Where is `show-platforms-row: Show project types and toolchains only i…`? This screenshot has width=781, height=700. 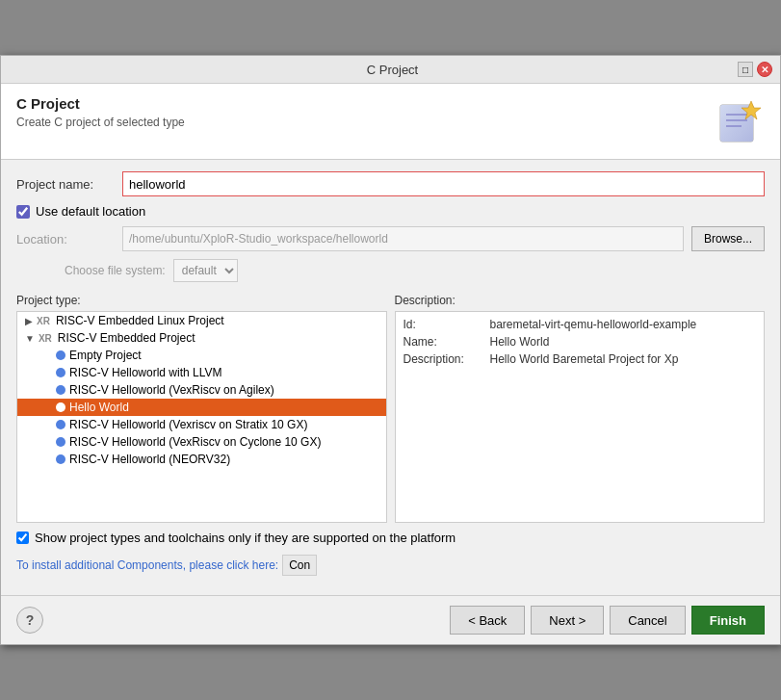 show-platforms-row: Show project types and toolchains only i… is located at coordinates (391, 537).